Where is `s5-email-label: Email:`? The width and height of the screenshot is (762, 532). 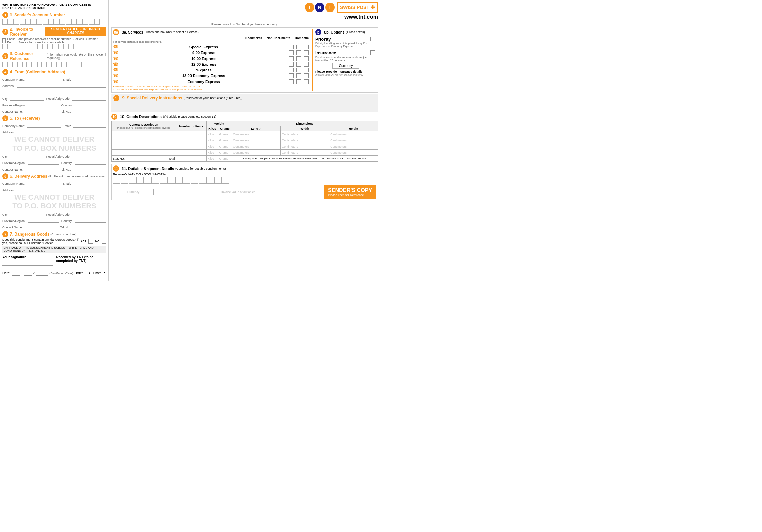 s5-email-label: Email: is located at coordinates (67, 126).